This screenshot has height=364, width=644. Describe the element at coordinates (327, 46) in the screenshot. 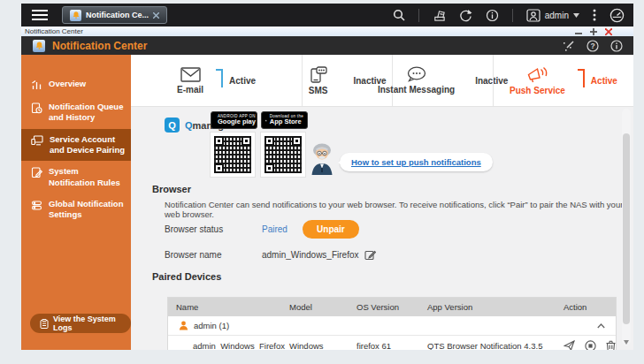

I see `window-titlebar: Notification Center ?` at that location.